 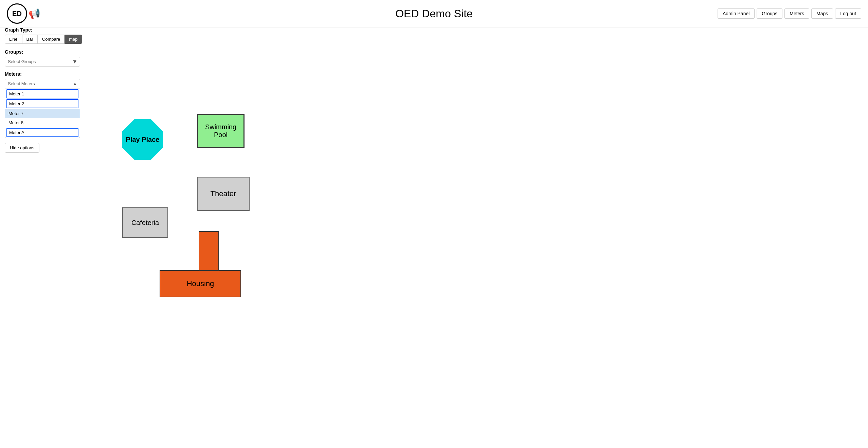 What do you see at coordinates (770, 14) in the screenshot?
I see `groups-button: Groups` at bounding box center [770, 14].